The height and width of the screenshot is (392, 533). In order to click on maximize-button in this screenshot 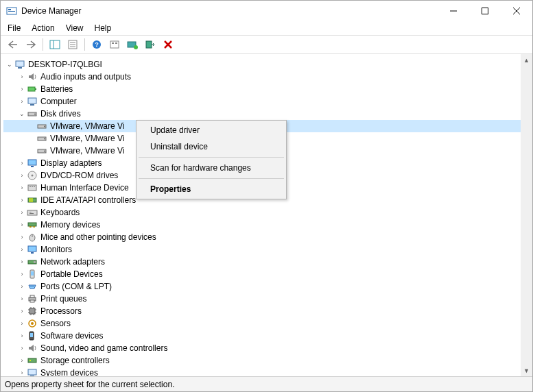, I will do `click(485, 11)`.